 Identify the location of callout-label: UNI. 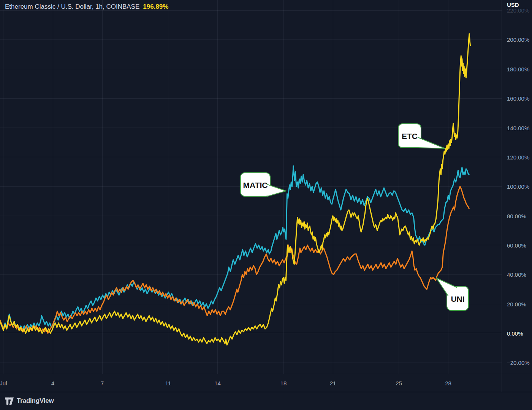
(458, 299).